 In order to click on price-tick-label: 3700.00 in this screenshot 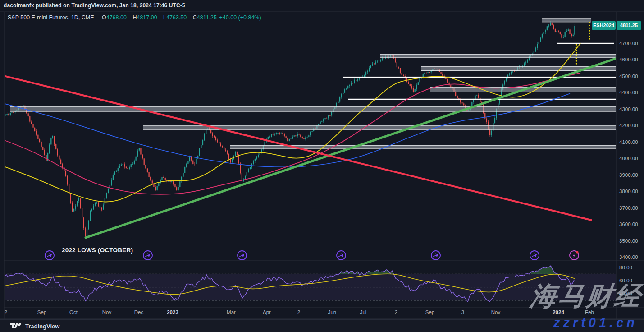, I will do `click(629, 208)`.